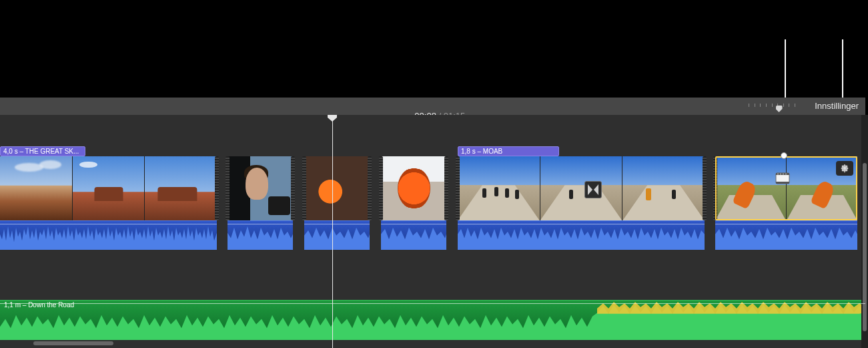 Image resolution: width=868 pixels, height=348 pixels. I want to click on horizontal-scrollbar, so click(430, 343).